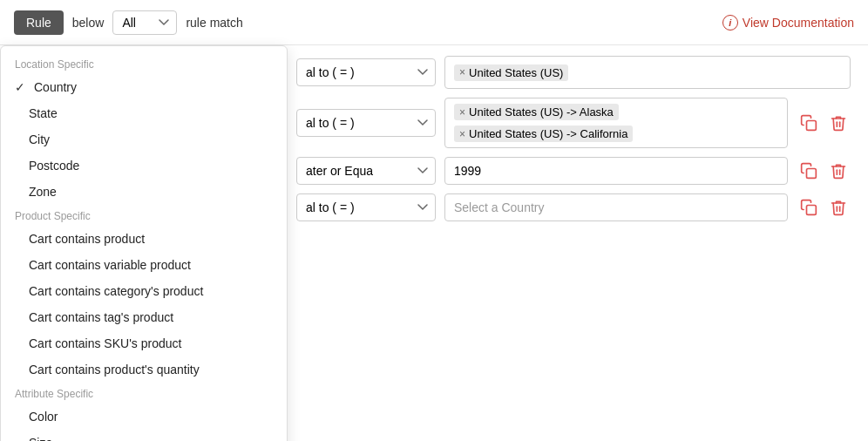 Image resolution: width=868 pixels, height=441 pixels. What do you see at coordinates (144, 370) in the screenshot?
I see `dropdown-item-cart-quantity: Cart contains product's quantity` at bounding box center [144, 370].